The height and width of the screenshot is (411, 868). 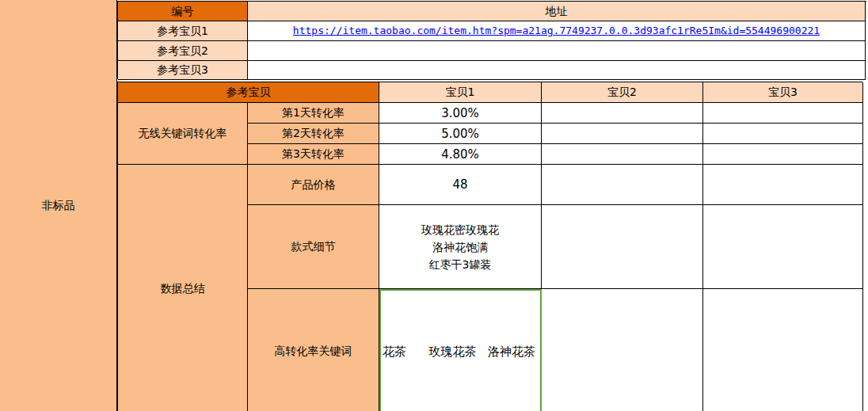 What do you see at coordinates (183, 288) in the screenshot?
I see `group-data-summary-label: 数据总结` at bounding box center [183, 288].